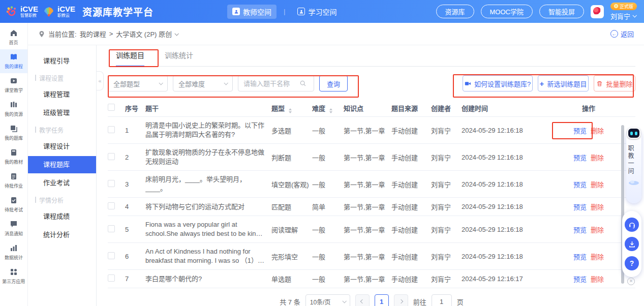 Image resolution: width=644 pixels, height=306 pixels. Describe the element at coordinates (203, 83) in the screenshot. I see `difficulty-select: 全部难度` at that location.